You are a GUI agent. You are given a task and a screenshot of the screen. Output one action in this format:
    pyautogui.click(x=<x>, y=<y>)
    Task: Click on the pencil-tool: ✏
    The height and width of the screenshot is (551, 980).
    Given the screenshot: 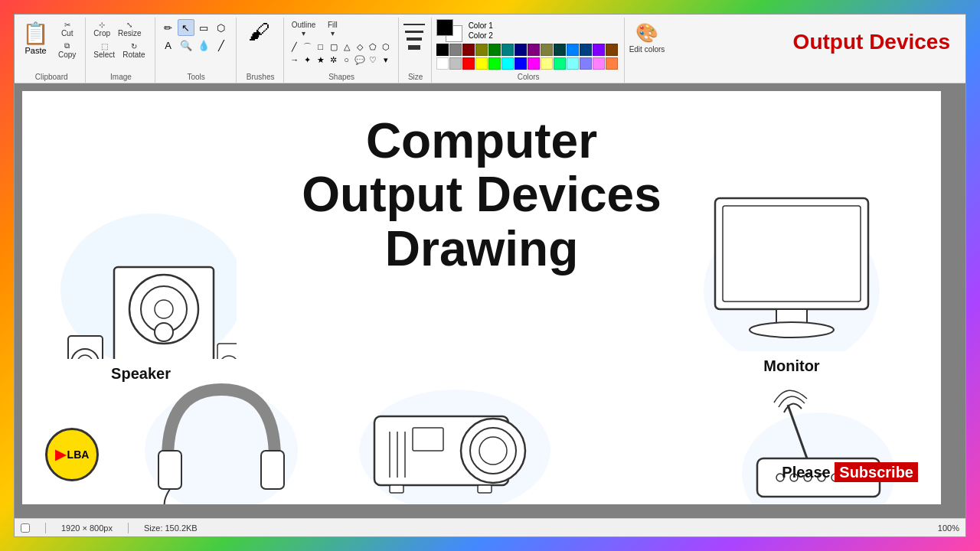 What is the action you would take?
    pyautogui.click(x=168, y=28)
    